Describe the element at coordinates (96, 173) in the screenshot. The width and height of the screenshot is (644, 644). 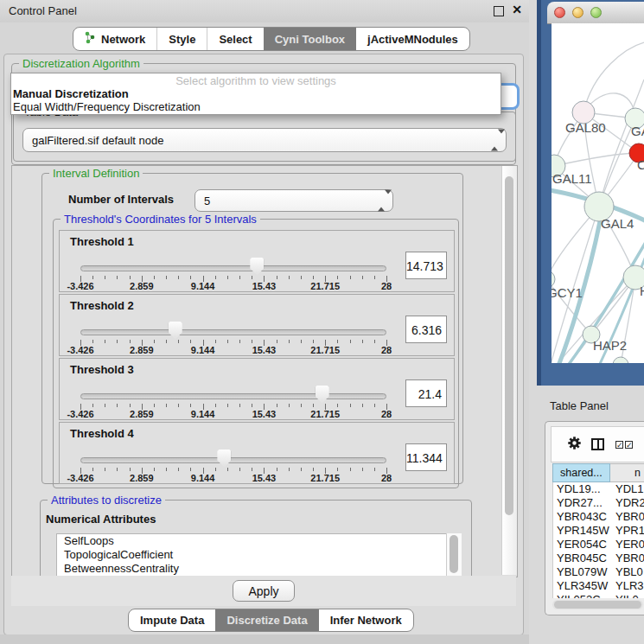
I see `interval-definition-title: Interval Definition` at that location.